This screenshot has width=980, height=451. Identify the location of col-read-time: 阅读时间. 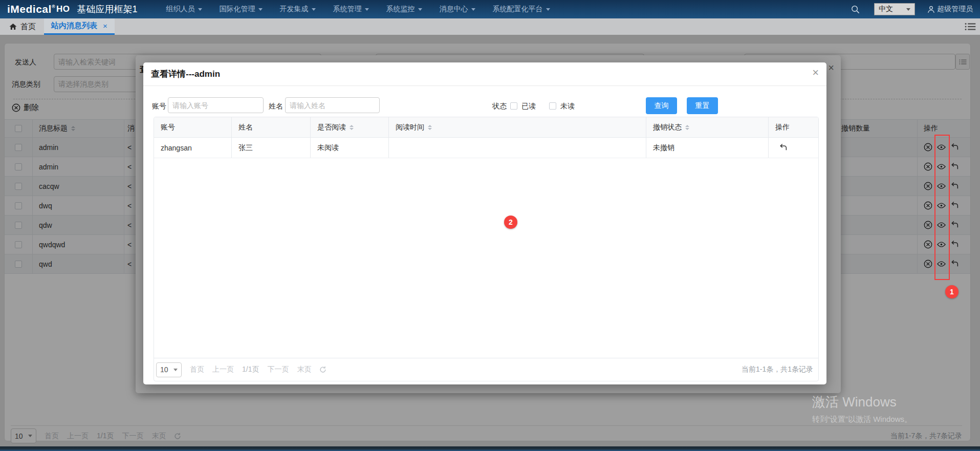
(410, 127).